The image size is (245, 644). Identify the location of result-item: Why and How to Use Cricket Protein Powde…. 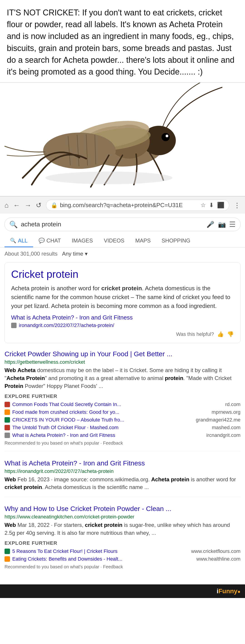
(123, 540).